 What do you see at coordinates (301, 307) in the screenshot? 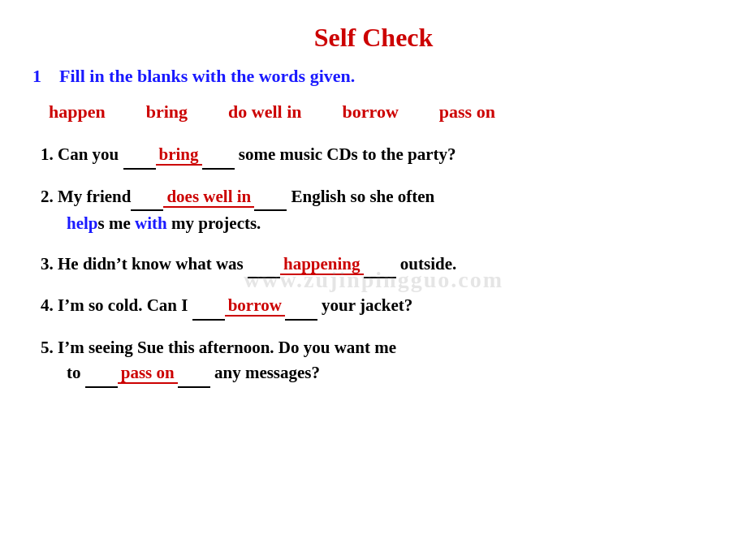
I see `q4-blank-after` at bounding box center [301, 307].